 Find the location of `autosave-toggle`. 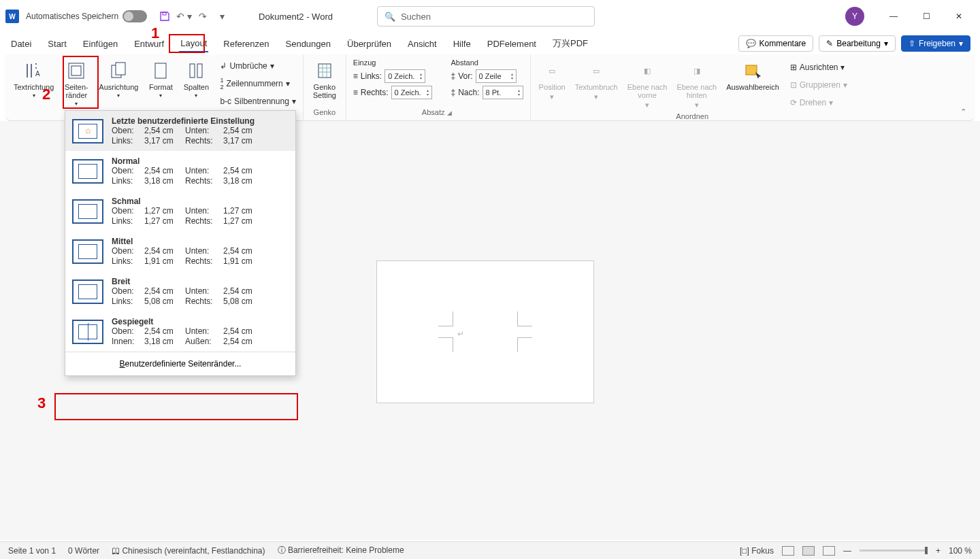

autosave-toggle is located at coordinates (135, 16).